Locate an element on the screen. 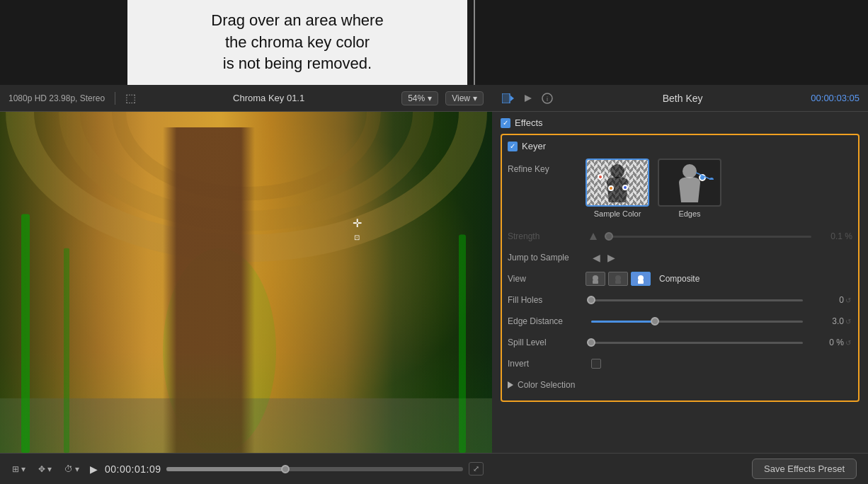  tooltip-overlay: Drag over an area where the chroma key c… is located at coordinates (297, 42).